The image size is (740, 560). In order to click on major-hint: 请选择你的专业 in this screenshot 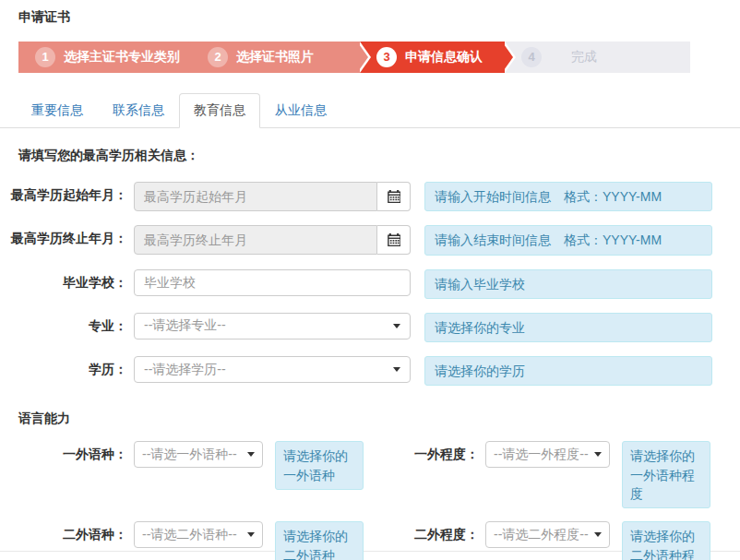, I will do `click(568, 328)`.